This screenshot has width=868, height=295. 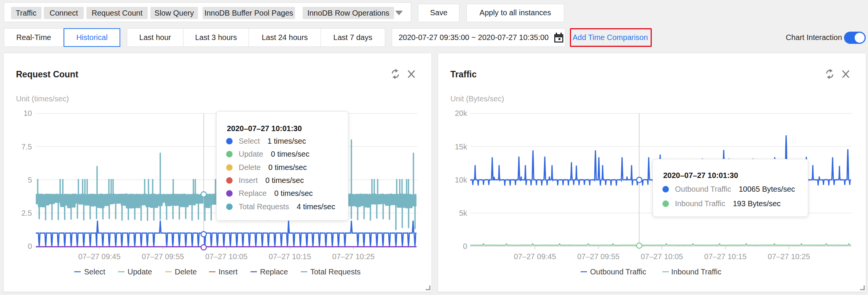 I want to click on svg-text: 5, so click(x=30, y=180).